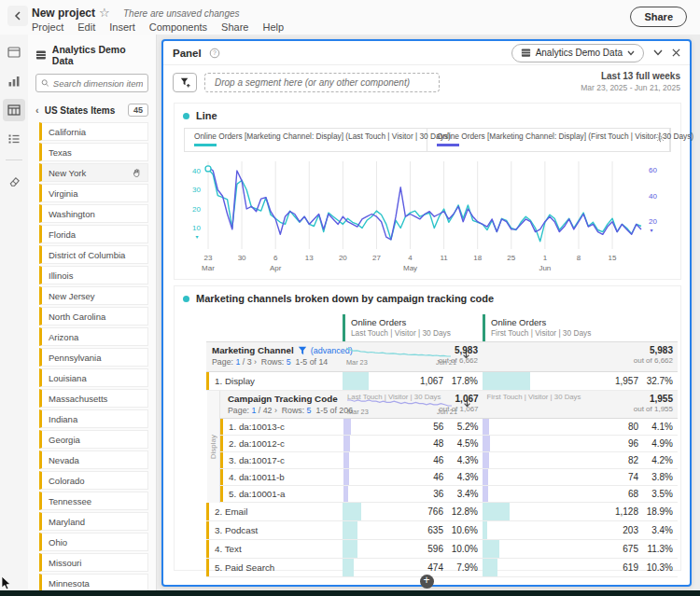  What do you see at coordinates (282, 461) in the screenshot?
I see `row-label: 3. da:10017-c` at bounding box center [282, 461].